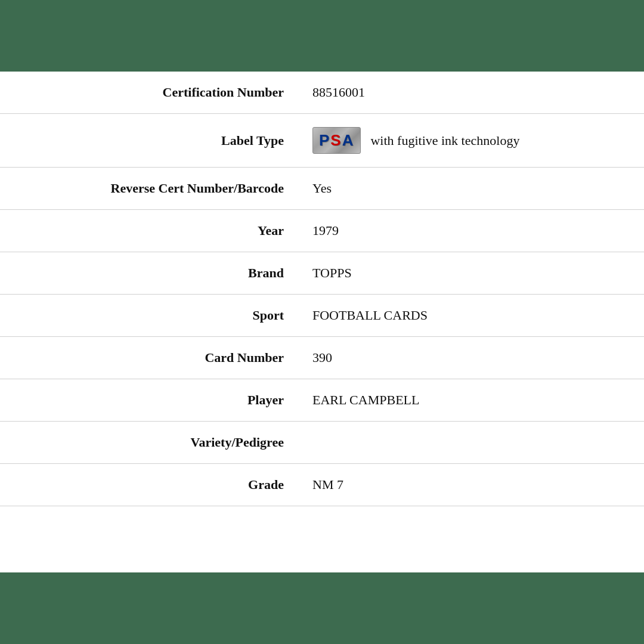  Describe the element at coordinates (336, 141) in the screenshot. I see `psa-badge-icon: PSA` at that location.